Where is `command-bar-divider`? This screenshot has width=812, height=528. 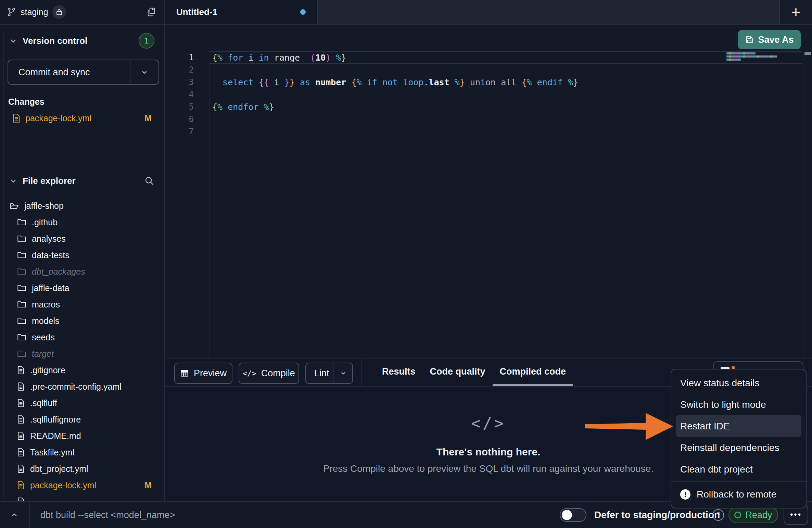
command-bar-divider is located at coordinates (29, 515).